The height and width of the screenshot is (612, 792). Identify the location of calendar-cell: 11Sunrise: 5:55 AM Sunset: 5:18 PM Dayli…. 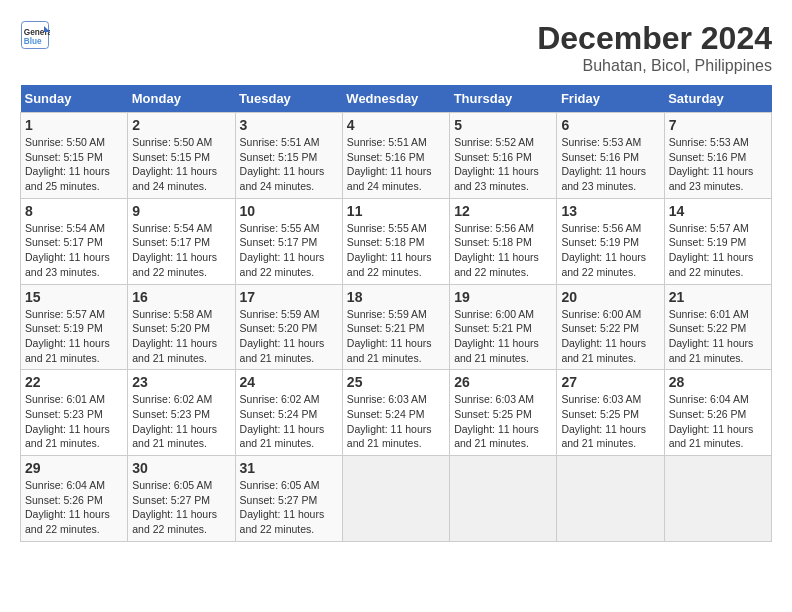
(396, 241).